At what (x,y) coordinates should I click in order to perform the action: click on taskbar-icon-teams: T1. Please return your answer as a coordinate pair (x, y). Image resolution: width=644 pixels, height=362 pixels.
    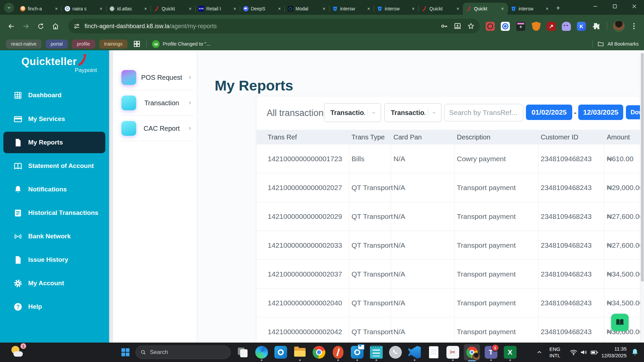
    Looking at the image, I should click on (491, 352).